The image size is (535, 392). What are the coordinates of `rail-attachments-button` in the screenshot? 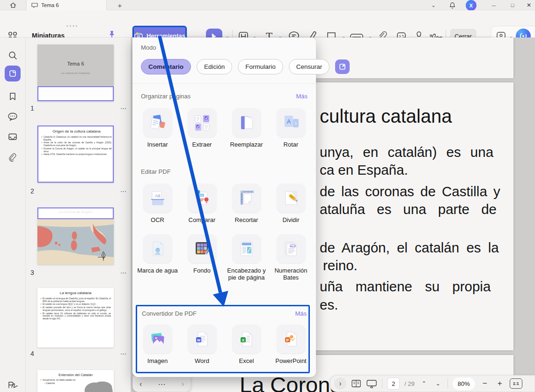 It's located at (13, 157).